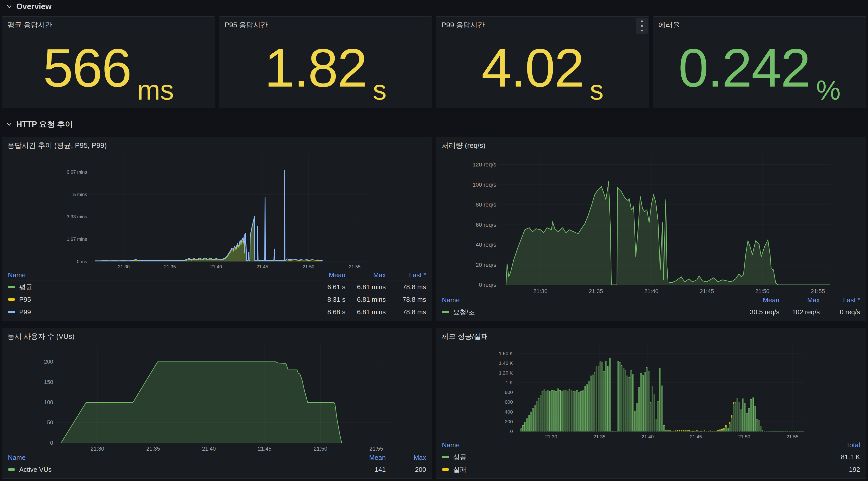  What do you see at coordinates (9, 124) in the screenshot?
I see `chevron-down-icon` at bounding box center [9, 124].